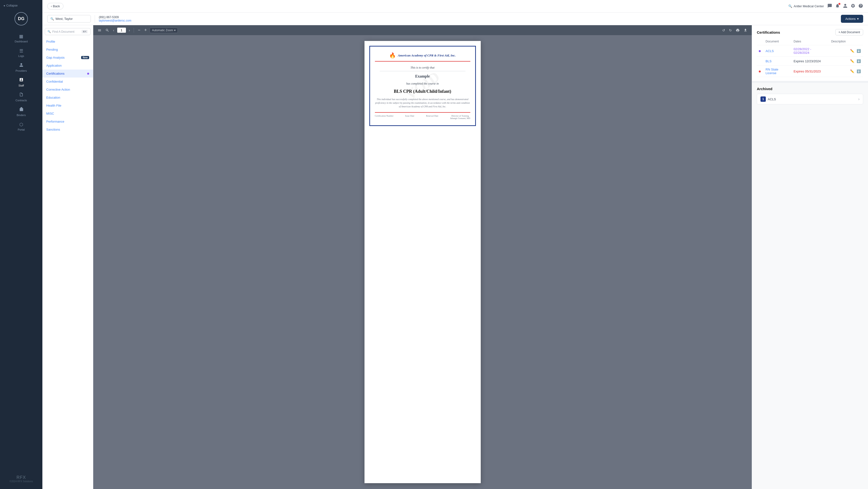 The image size is (868, 489). What do you see at coordinates (21, 38) in the screenshot?
I see `sidebar-item-dashboard: ▦ Dashboard` at bounding box center [21, 38].